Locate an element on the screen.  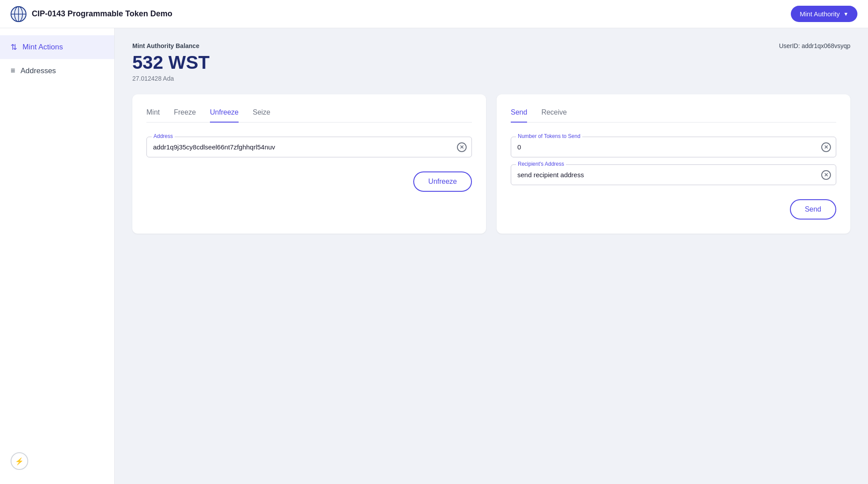
chevron-down-icon: ▼ is located at coordinates (846, 14).